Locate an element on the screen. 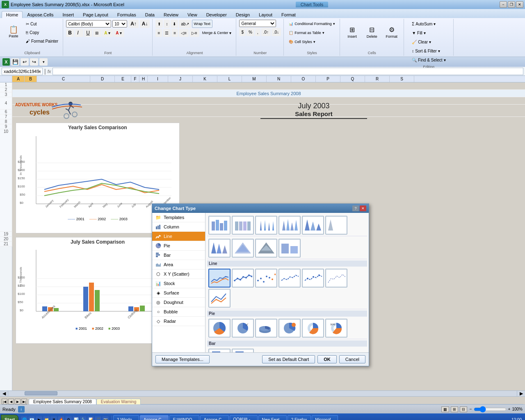 The width and height of the screenshot is (525, 420). cell-styles-button: 🎨 Cell Styles▾ is located at coordinates (302, 42).